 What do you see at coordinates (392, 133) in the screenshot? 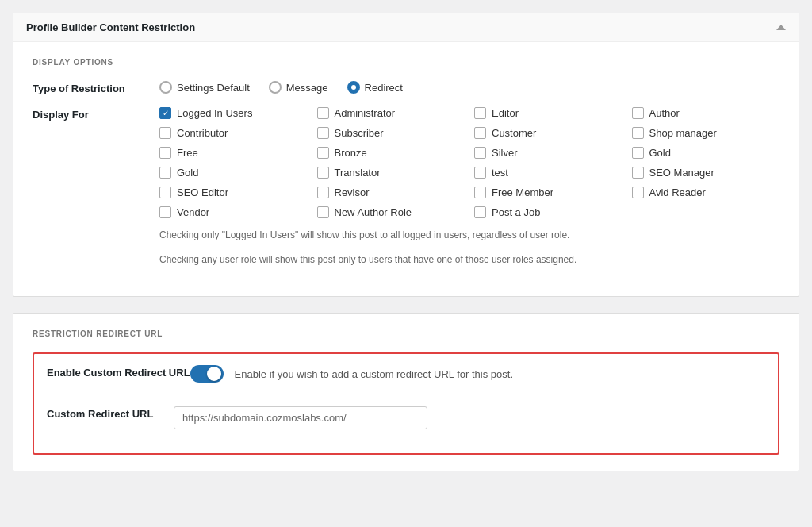
I see `role-subscriber: Subscriber` at bounding box center [392, 133].